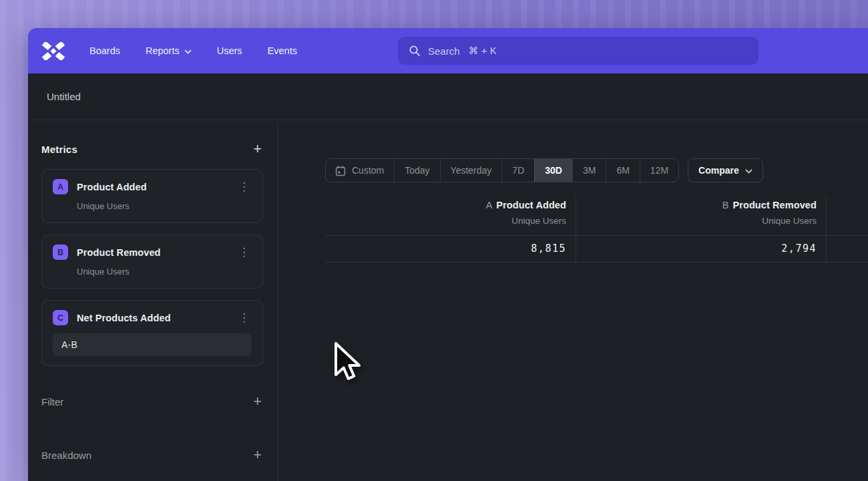 The width and height of the screenshot is (868, 481). I want to click on column-header-a: AProduct Added Unique Users, so click(451, 216).